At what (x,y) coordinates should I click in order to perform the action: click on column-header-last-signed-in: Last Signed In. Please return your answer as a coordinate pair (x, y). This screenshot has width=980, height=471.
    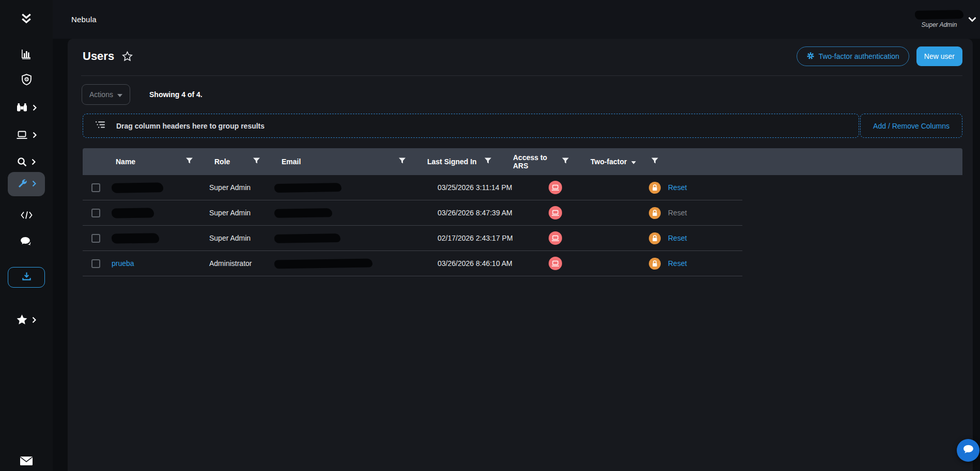
    Looking at the image, I should click on (460, 162).